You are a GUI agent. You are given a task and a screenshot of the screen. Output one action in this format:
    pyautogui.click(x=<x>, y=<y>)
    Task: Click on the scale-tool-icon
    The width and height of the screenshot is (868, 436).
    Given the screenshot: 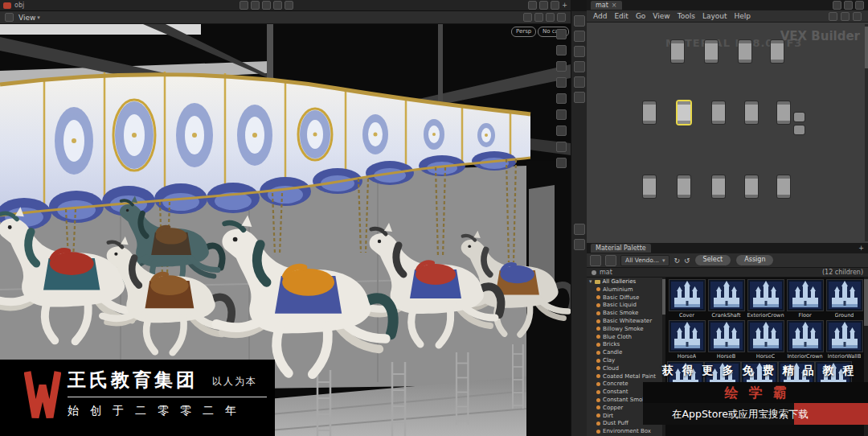 What is the action you would take?
    pyautogui.click(x=561, y=82)
    